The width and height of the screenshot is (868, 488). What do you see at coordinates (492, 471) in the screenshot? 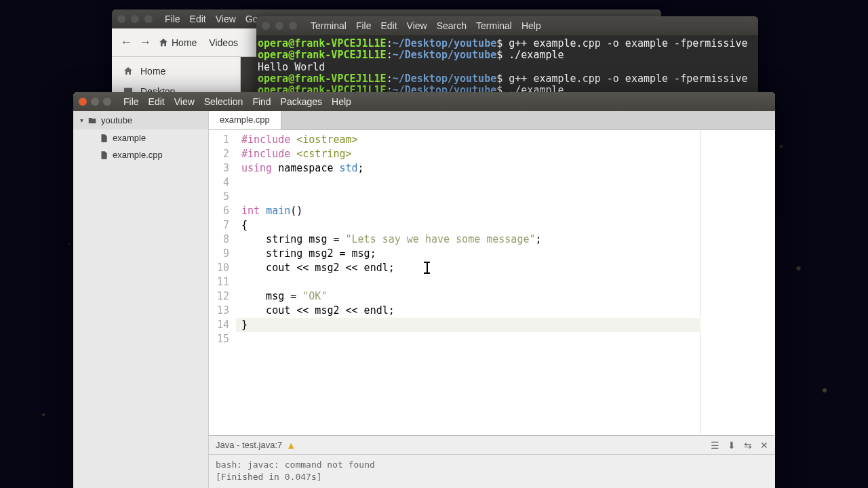
I see `console-output: bash: javac: command not found[Finished …` at bounding box center [492, 471].